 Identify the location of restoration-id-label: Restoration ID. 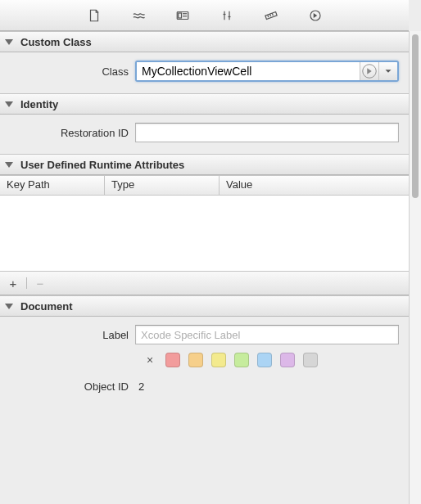
(69, 133).